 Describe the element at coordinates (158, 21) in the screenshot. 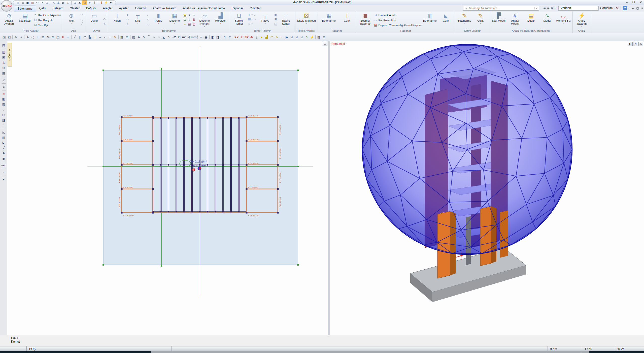

I see `perde-button: ▮ Perde ▾` at that location.